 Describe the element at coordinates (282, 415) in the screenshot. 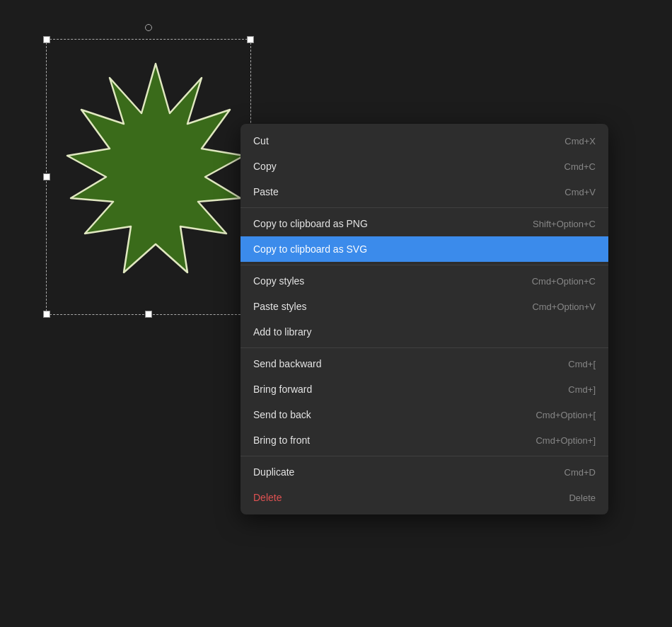

I see `menu-label-send-back: Send to back` at that location.